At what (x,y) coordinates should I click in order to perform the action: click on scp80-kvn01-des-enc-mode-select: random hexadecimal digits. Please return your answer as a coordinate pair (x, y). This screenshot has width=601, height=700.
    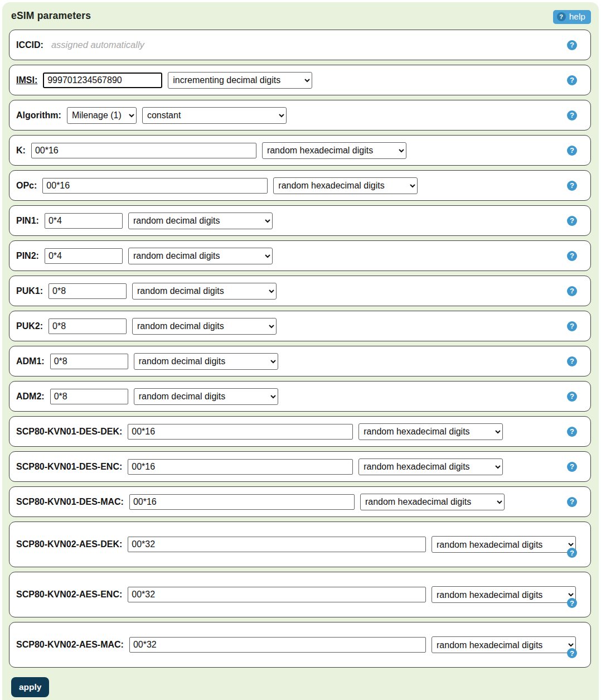
    Looking at the image, I should click on (430, 467).